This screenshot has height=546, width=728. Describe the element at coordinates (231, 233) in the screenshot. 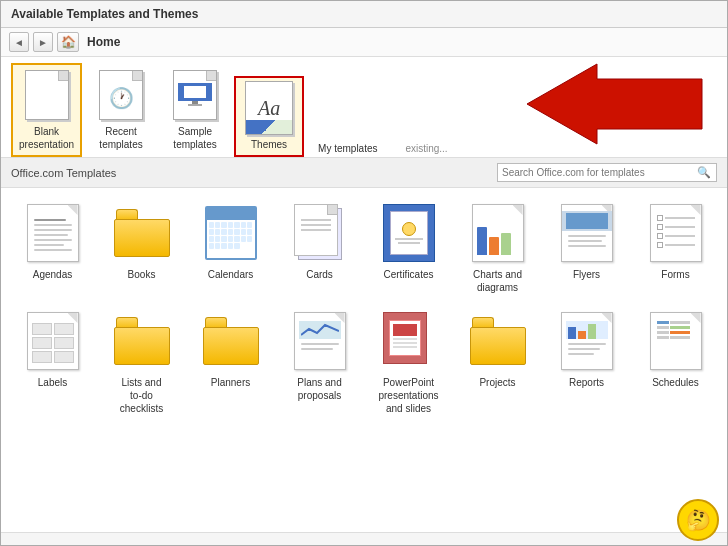

I see `calendars-cal` at that location.